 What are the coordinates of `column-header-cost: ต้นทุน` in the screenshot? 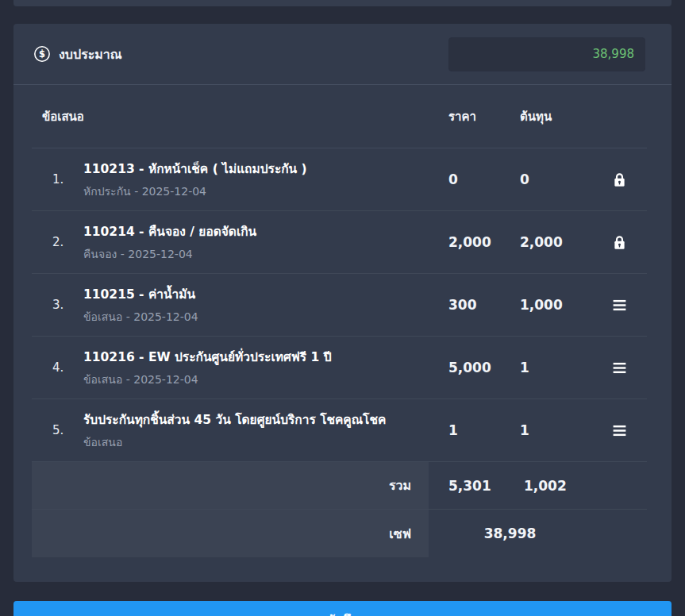 It's located at (549, 117).